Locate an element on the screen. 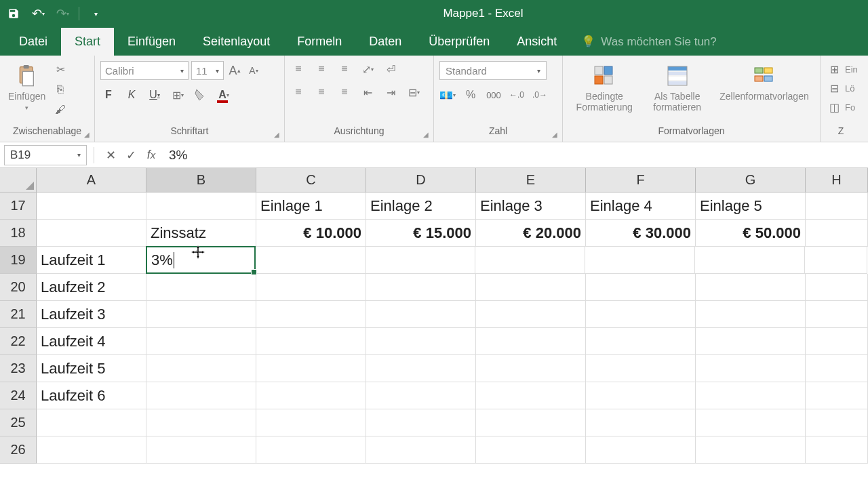  col-header-G: G is located at coordinates (751, 180).